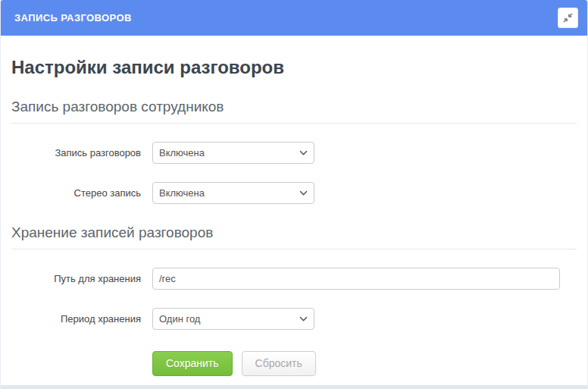 This screenshot has width=588, height=389. Describe the element at coordinates (294, 387) in the screenshot. I see `panel-bottom-edge` at that location.